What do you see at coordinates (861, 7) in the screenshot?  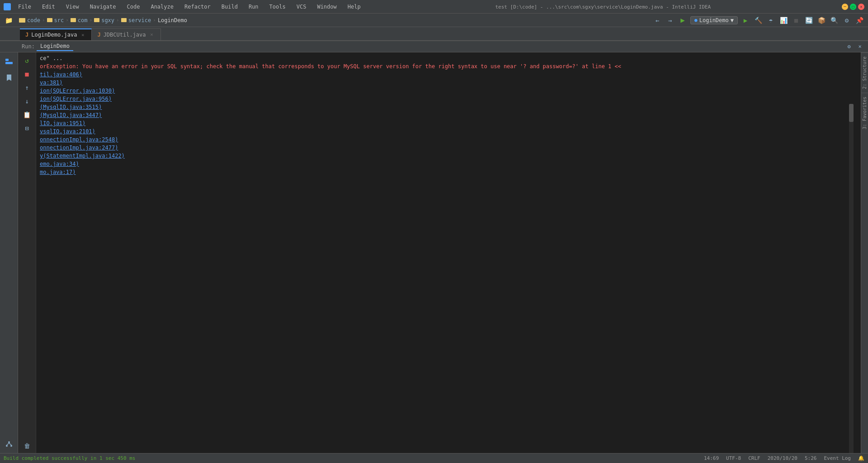 I see `close-button: ×` at bounding box center [861, 7].